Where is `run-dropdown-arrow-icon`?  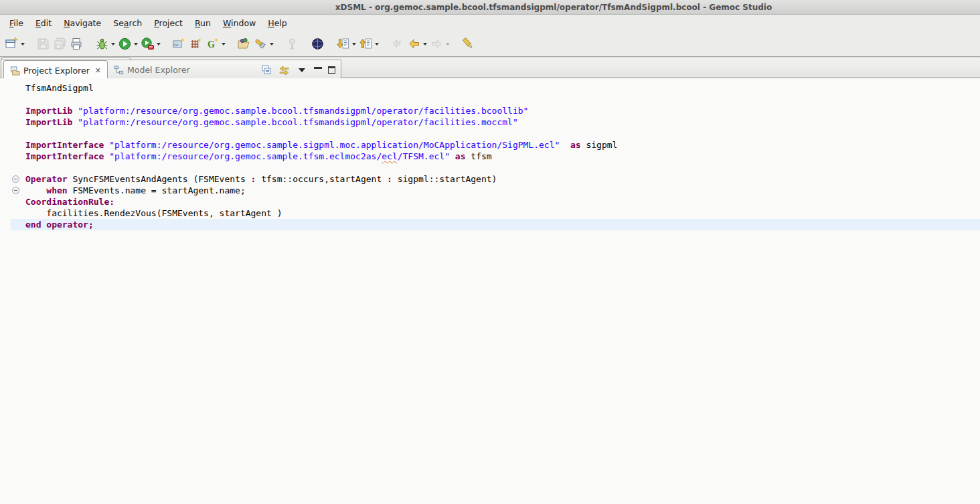 run-dropdown-arrow-icon is located at coordinates (136, 44).